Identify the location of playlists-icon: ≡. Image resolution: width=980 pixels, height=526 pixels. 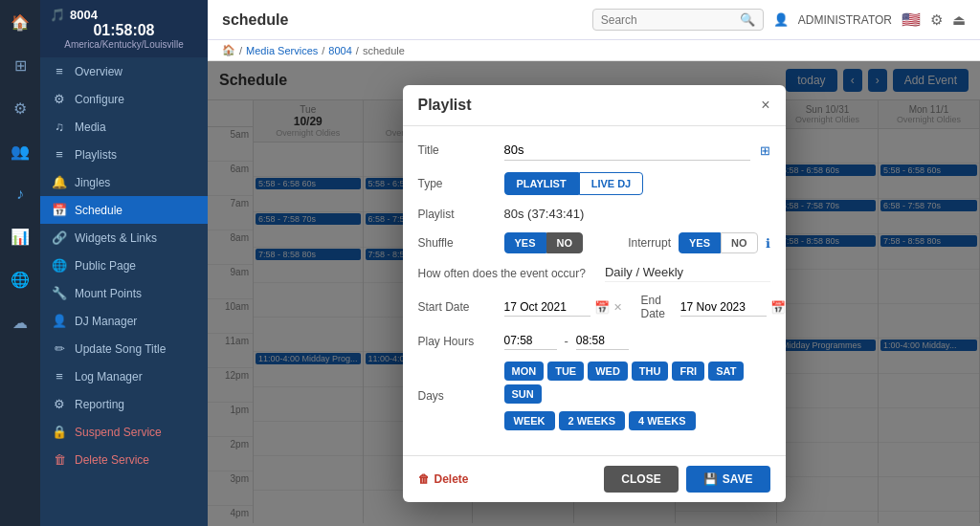
(59, 155).